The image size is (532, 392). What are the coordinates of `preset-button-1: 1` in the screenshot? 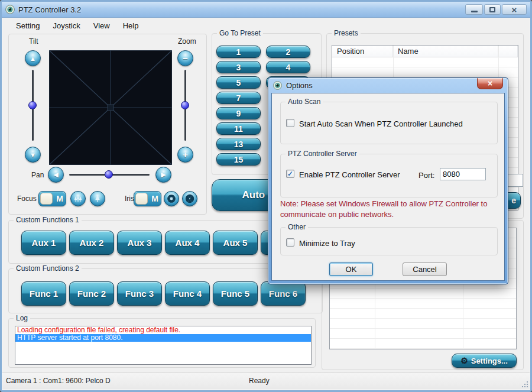 It's located at (239, 52).